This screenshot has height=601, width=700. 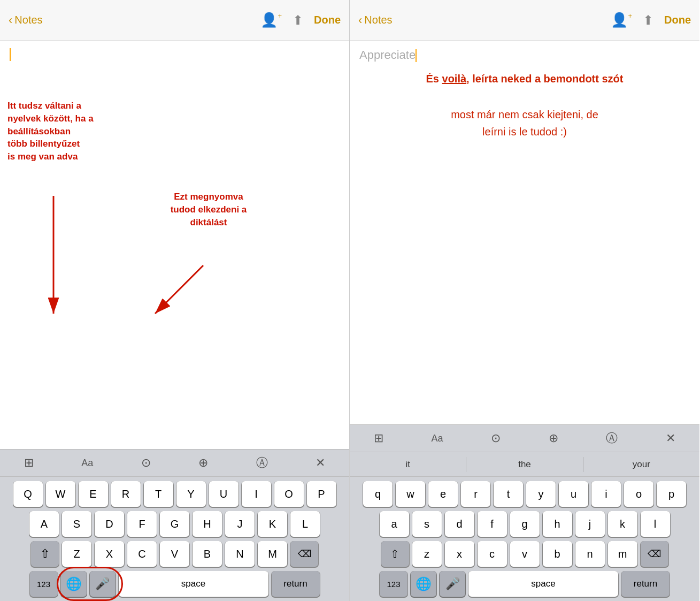 I want to click on left-toolbar-format-icon: Aa, so click(x=87, y=463).